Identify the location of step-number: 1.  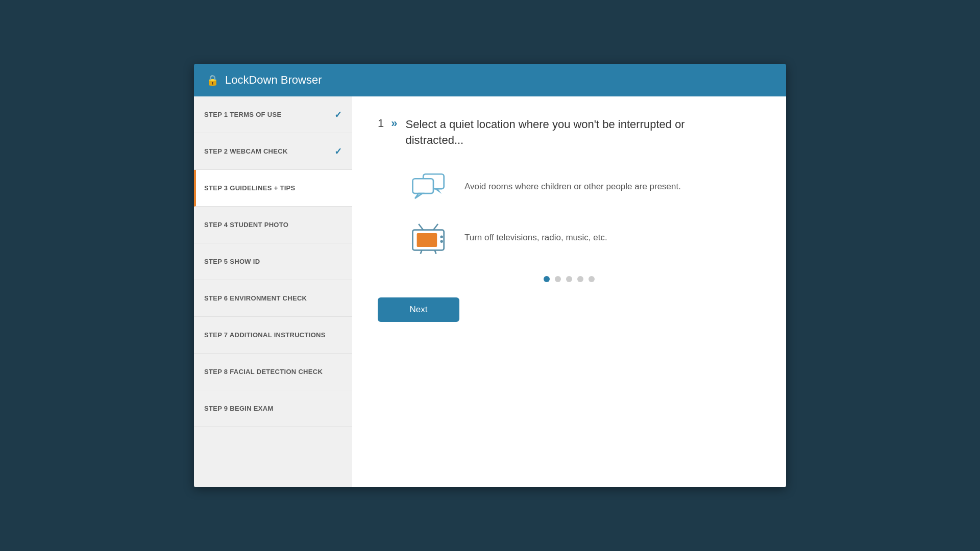
(381, 123).